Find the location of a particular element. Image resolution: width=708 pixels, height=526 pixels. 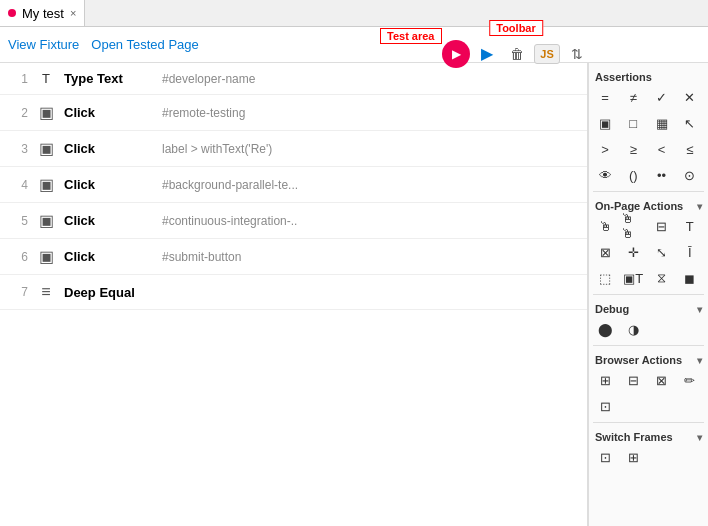

on-page-grid: 🖱 🖱🖱 ⊟ T ⊠ ✛ ⤡ Ī ⬚ ▣T ⧖ ◼ is located at coordinates (648, 252).